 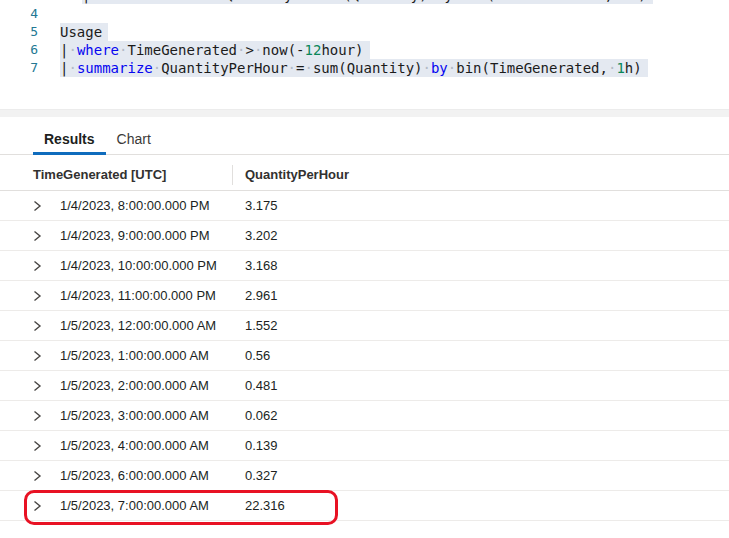 I want to click on cell-timegenerated: 1/4/2023, 11:00:00.000 PM, so click(x=152, y=296).